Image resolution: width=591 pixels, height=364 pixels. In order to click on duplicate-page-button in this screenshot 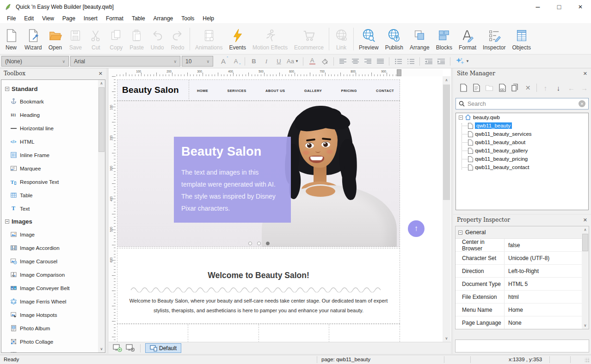, I will do `click(515, 88)`.